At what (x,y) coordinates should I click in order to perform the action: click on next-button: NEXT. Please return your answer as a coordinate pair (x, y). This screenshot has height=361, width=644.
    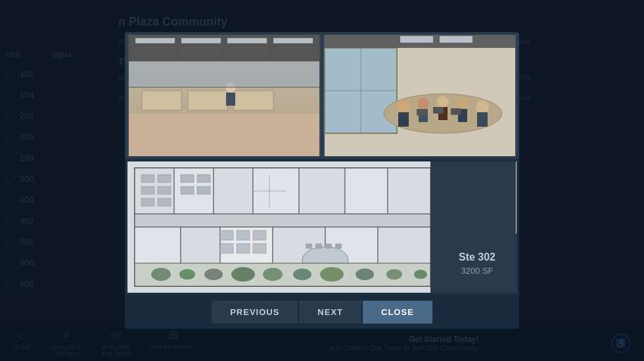
    Looking at the image, I should click on (330, 312).